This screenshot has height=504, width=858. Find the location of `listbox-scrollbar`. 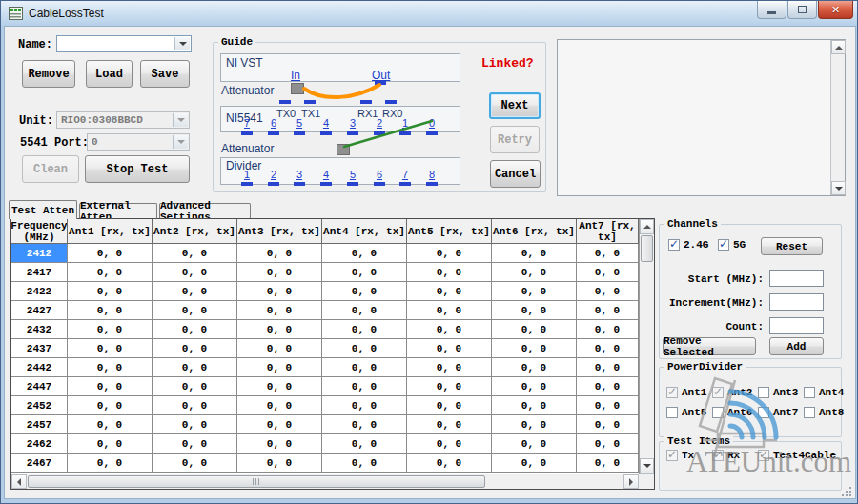

listbox-scrollbar is located at coordinates (837, 118).